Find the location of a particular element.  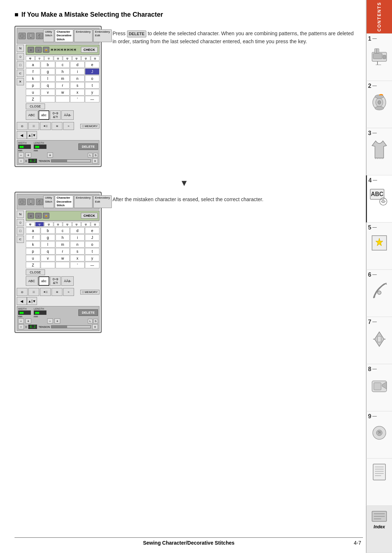

utility-stitch-tab-2: UtilityStitch is located at coordinates (49, 202).